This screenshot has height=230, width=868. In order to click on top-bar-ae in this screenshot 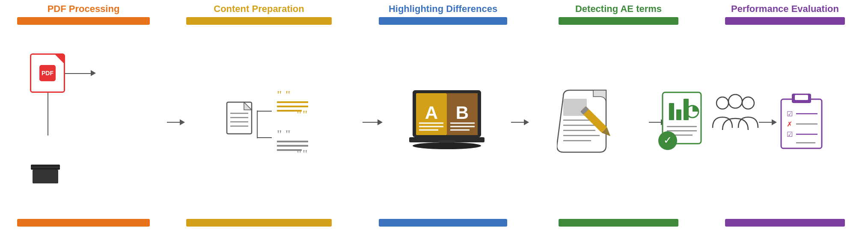, I will do `click(618, 21)`.